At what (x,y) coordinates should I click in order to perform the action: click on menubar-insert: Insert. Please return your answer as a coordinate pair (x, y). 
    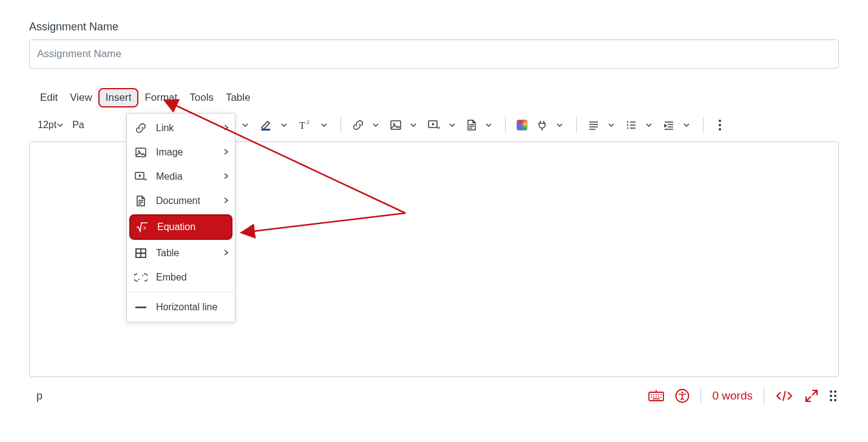
    Looking at the image, I should click on (119, 98).